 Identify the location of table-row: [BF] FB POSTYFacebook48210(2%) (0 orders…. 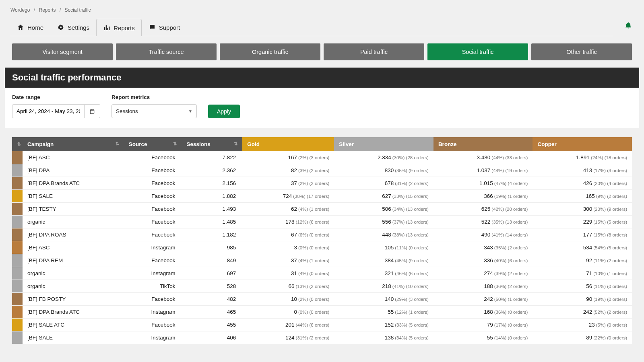
(322, 299).